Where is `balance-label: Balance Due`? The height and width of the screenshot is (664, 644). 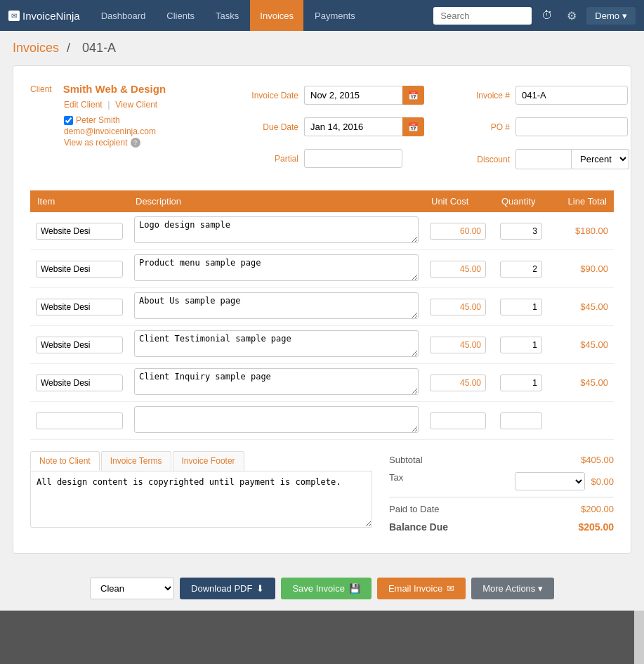
balance-label: Balance Due is located at coordinates (419, 527).